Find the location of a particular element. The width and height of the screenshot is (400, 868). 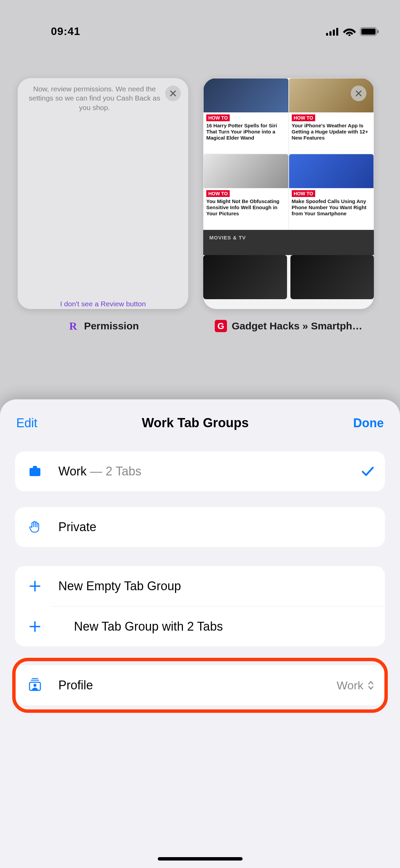

home-indicator is located at coordinates (200, 859).